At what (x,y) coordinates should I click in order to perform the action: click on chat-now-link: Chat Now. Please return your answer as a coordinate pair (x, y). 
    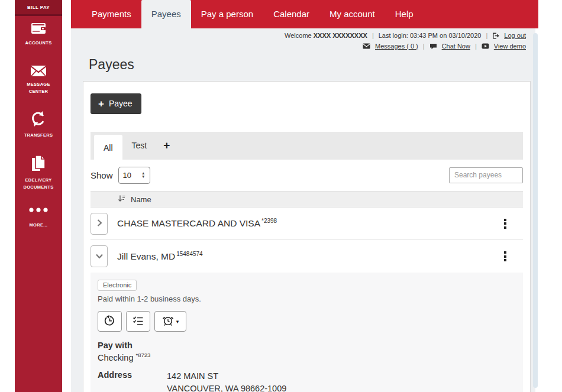
    Looking at the image, I should click on (456, 46).